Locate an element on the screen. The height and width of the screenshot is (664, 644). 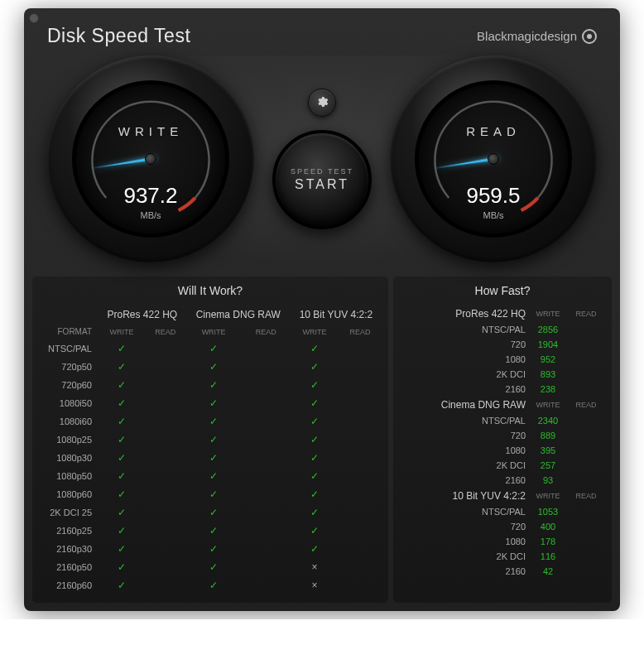
table-row: 2160 93 is located at coordinates (502, 480).